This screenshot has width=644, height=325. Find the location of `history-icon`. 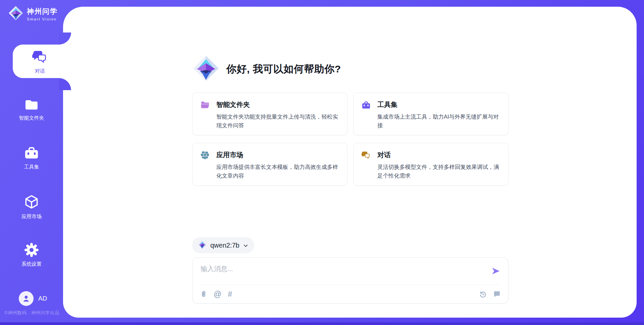

history-icon is located at coordinates (483, 294).